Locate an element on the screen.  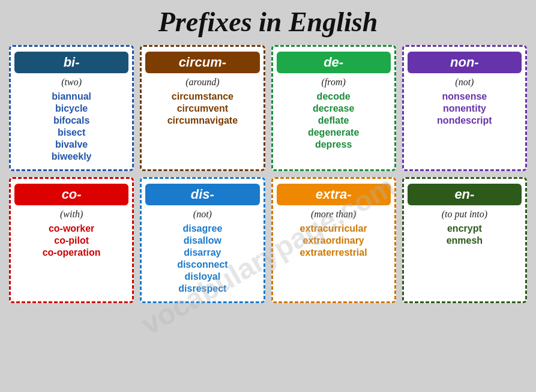
card-meaning-non: (not) is located at coordinates (465, 82).